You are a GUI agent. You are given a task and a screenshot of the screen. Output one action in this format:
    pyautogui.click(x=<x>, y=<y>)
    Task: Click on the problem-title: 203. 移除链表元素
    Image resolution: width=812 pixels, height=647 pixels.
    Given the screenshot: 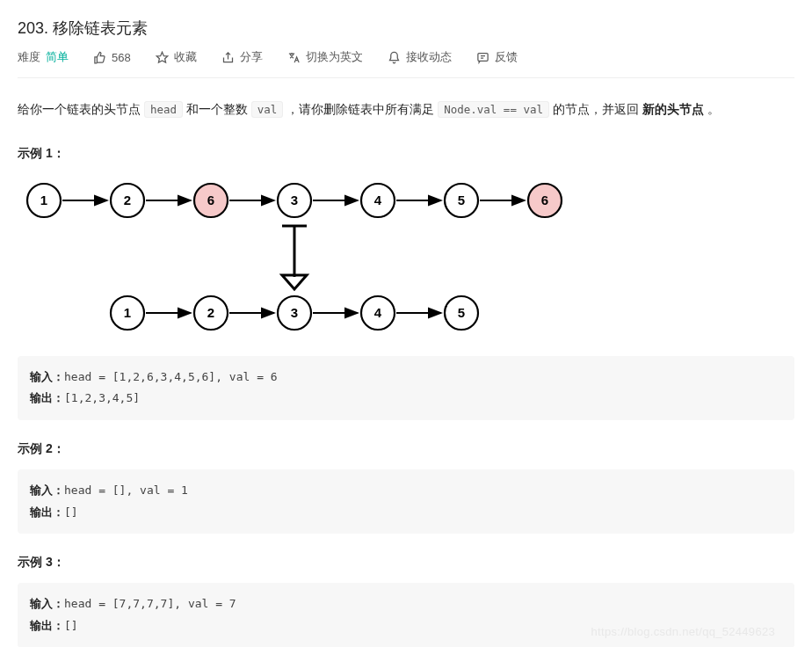 What is the action you would take?
    pyautogui.click(x=406, y=28)
    